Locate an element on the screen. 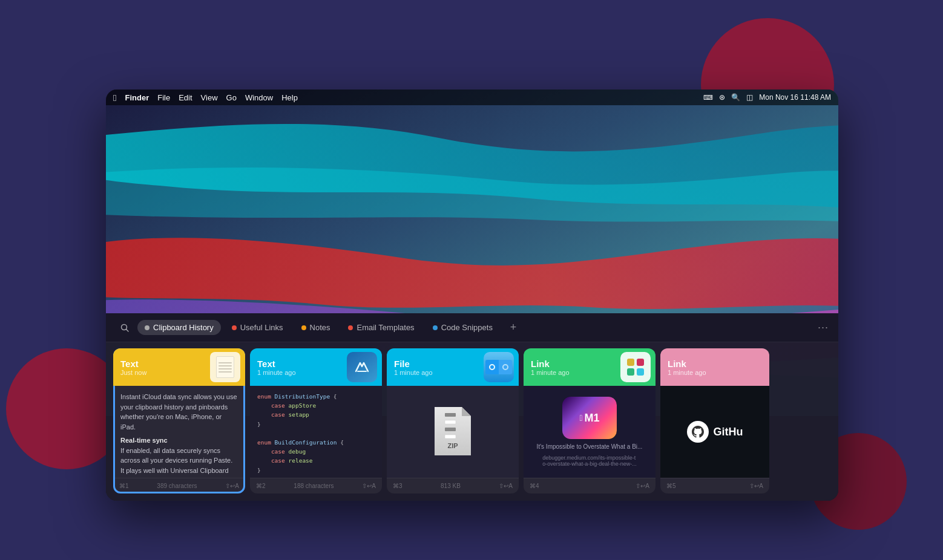 Image resolution: width=943 pixels, height=560 pixels. github-logo-area: GitHu is located at coordinates (715, 432).